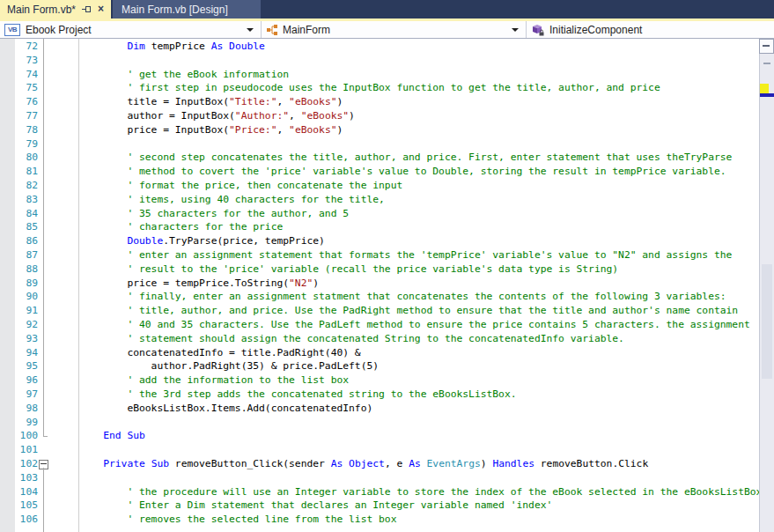  What do you see at coordinates (196, 116) in the screenshot?
I see `code-text: author = InputBox("Author:", "eBooks")` at bounding box center [196, 116].